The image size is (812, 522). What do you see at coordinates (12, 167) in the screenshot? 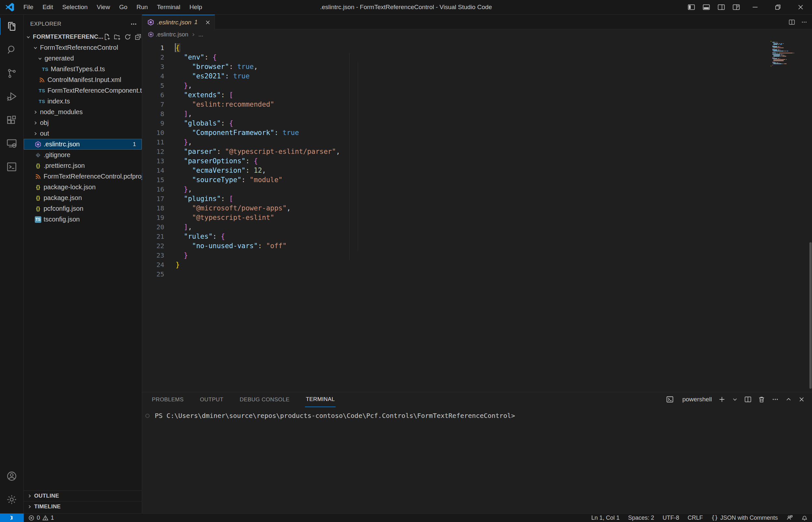
I see `terminal-view-icon` at bounding box center [12, 167].